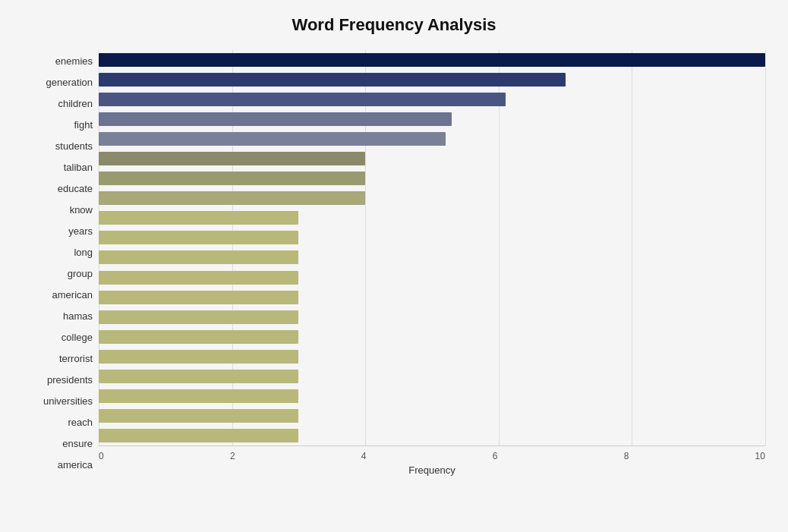  I want to click on y-label: college, so click(77, 337).